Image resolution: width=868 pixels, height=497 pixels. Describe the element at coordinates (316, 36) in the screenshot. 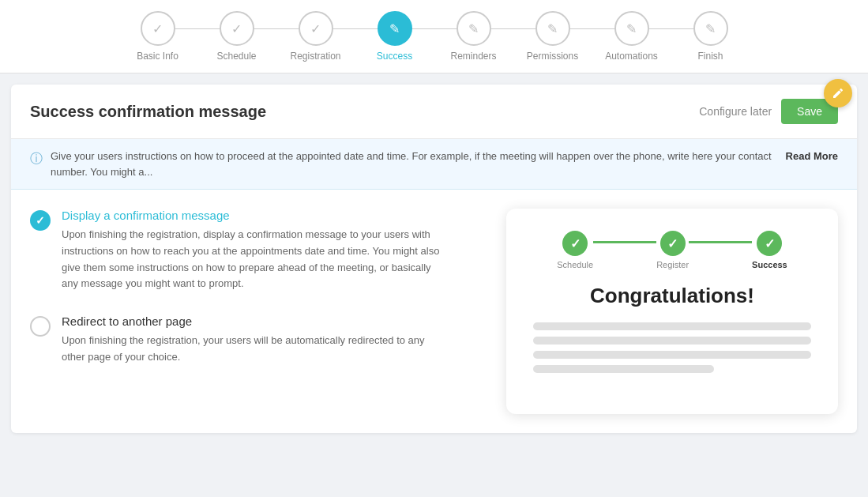

I see `step-registration: ✓Registration` at that location.